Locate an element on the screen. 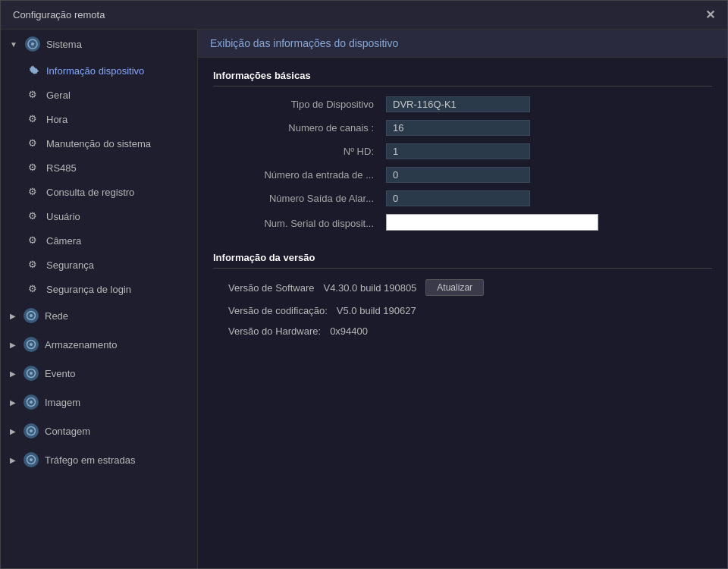 The height and width of the screenshot is (569, 728). imagem-icon is located at coordinates (31, 402).